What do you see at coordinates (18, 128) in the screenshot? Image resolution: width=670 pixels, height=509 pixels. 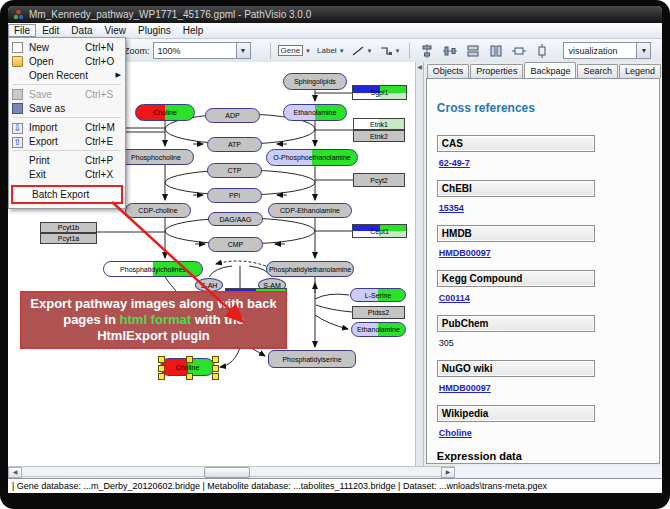 I see `import-icon: ⇩` at bounding box center [18, 128].